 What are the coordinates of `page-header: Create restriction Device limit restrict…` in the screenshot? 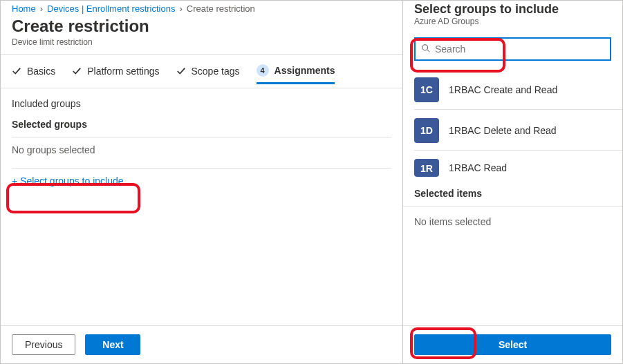 It's located at (202, 35).